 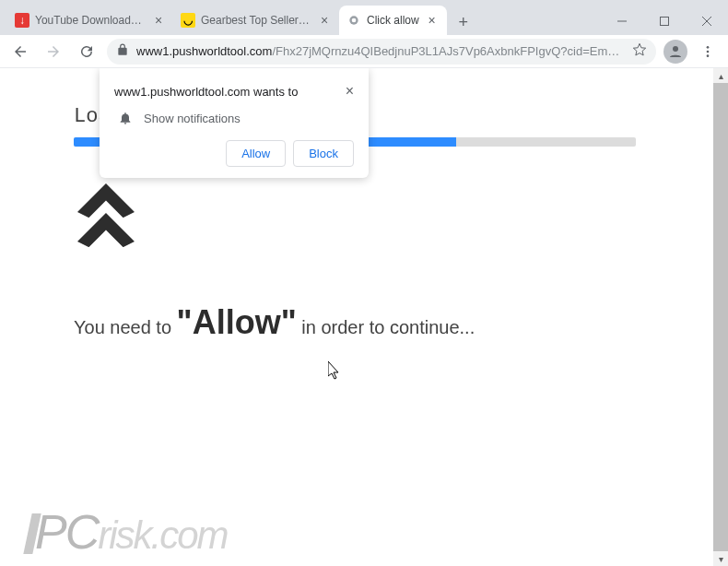 What do you see at coordinates (664, 21) in the screenshot?
I see `maximize-button` at bounding box center [664, 21].